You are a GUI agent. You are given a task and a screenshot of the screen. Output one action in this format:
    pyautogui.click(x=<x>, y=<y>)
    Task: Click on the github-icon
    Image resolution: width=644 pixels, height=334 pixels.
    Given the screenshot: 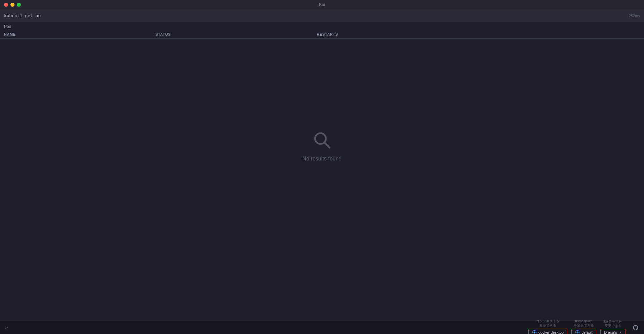 What is the action you would take?
    pyautogui.click(x=636, y=328)
    